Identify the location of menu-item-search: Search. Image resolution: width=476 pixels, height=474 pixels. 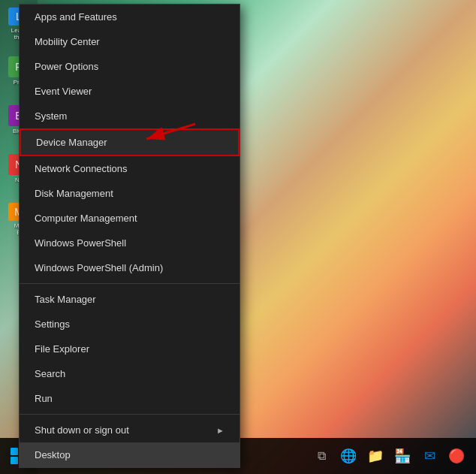
(129, 374).